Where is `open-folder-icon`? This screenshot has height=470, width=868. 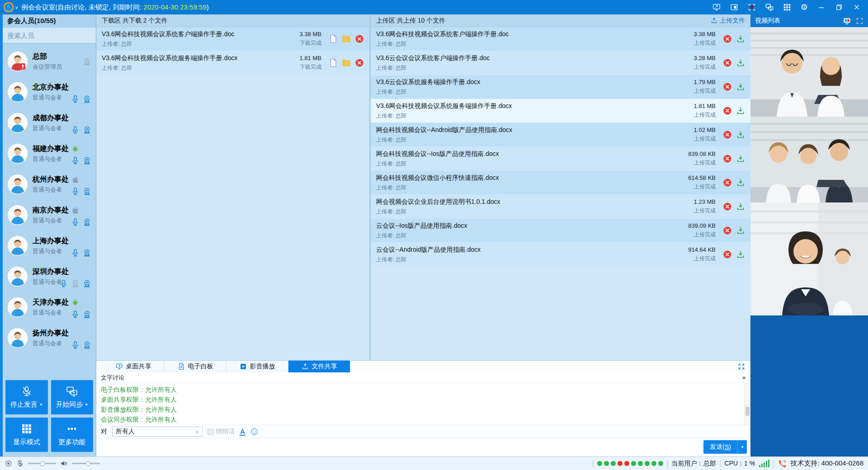 open-folder-icon is located at coordinates (346, 39).